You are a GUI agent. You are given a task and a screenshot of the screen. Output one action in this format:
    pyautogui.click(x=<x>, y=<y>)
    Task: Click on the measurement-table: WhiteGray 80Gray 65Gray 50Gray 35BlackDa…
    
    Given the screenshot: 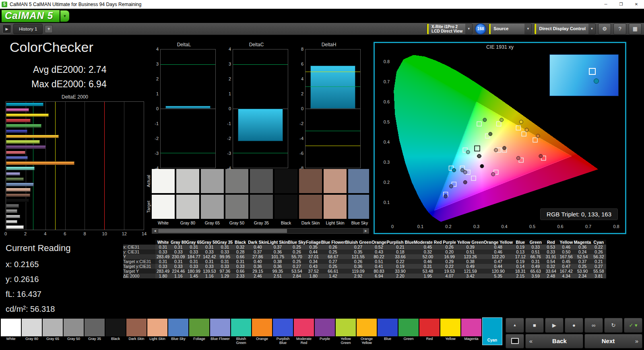 What is the action you would take?
    pyautogui.click(x=365, y=259)
    